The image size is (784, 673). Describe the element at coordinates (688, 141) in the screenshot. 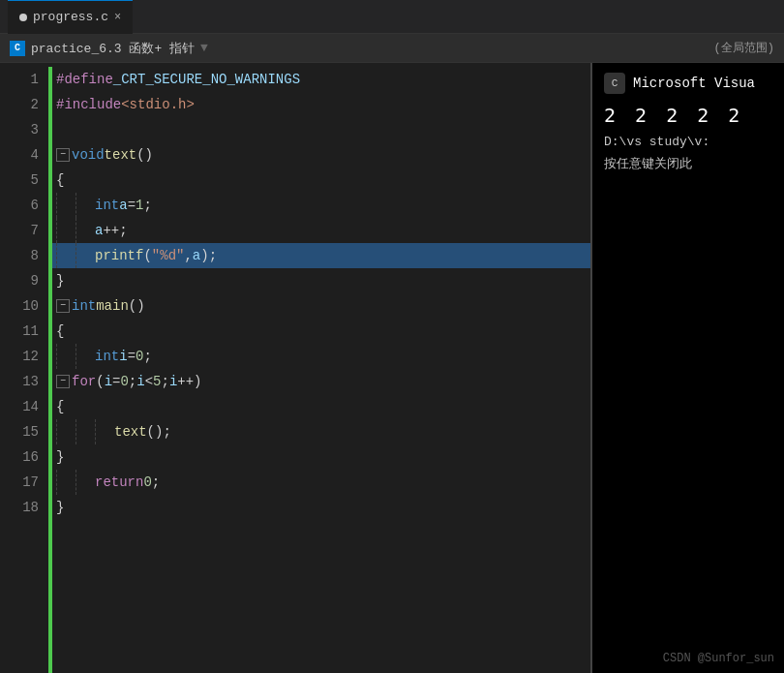

I see `output-path: D:\vs study\v:` at that location.